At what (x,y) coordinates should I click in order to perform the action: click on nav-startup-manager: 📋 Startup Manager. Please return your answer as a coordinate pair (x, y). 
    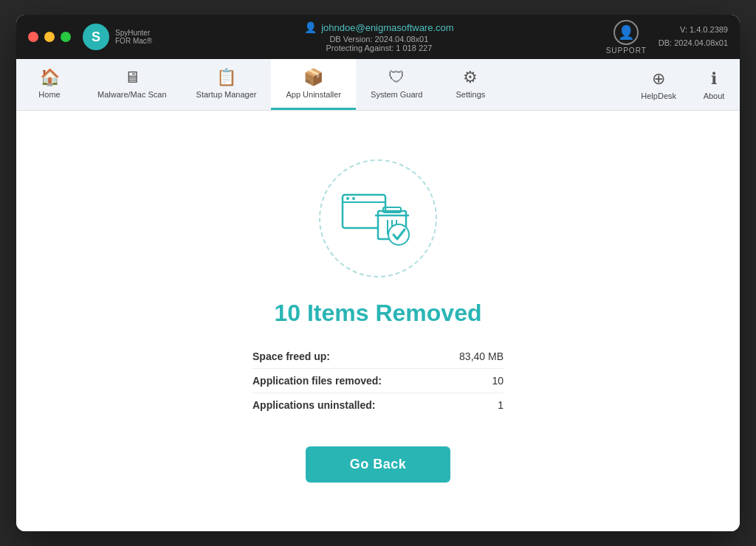
    Looking at the image, I should click on (227, 84).